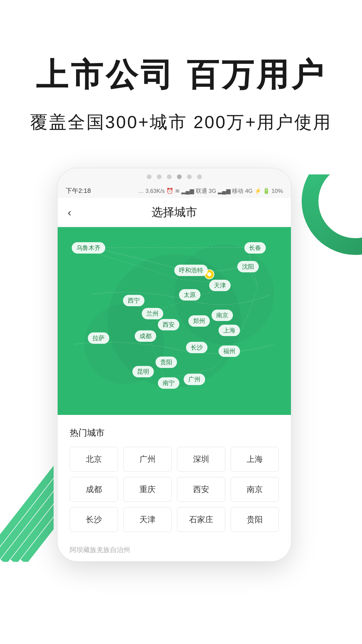 The height and width of the screenshot is (644, 362). Describe the element at coordinates (222, 315) in the screenshot. I see `city-label-nanjing: 南京` at that location.